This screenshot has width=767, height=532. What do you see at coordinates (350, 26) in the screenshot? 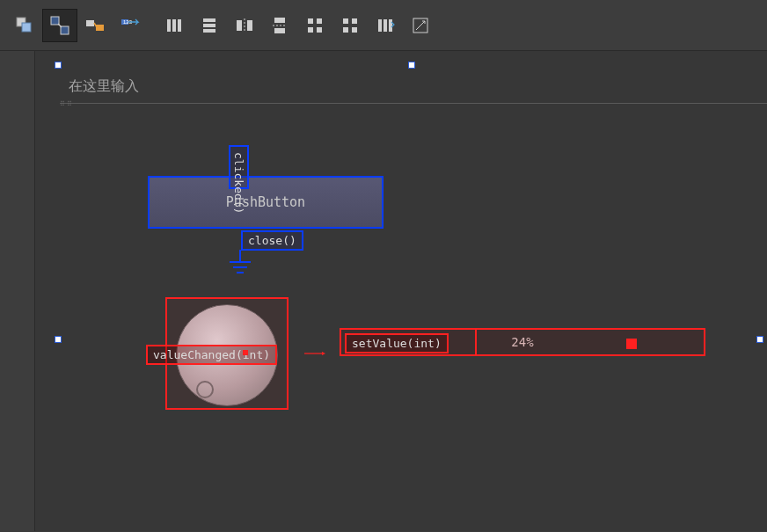
I see `form-icon` at bounding box center [350, 26].